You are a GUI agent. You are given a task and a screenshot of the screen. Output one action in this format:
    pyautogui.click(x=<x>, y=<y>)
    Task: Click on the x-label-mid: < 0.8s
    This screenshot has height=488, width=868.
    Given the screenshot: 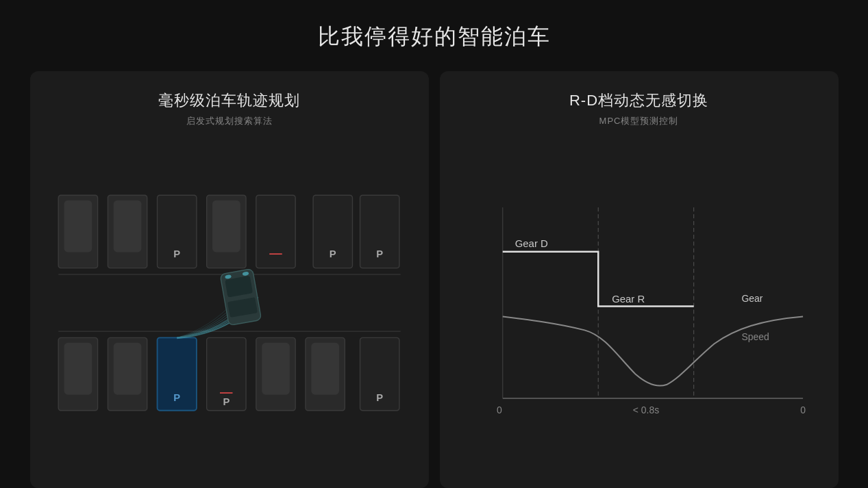 What is the action you would take?
    pyautogui.click(x=645, y=410)
    